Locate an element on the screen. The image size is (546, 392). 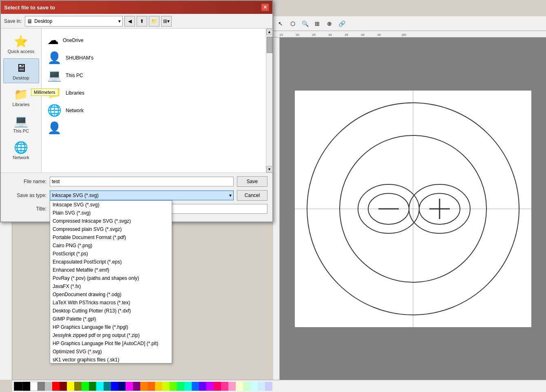
thispc-icon: 💻 is located at coordinates (55, 75).